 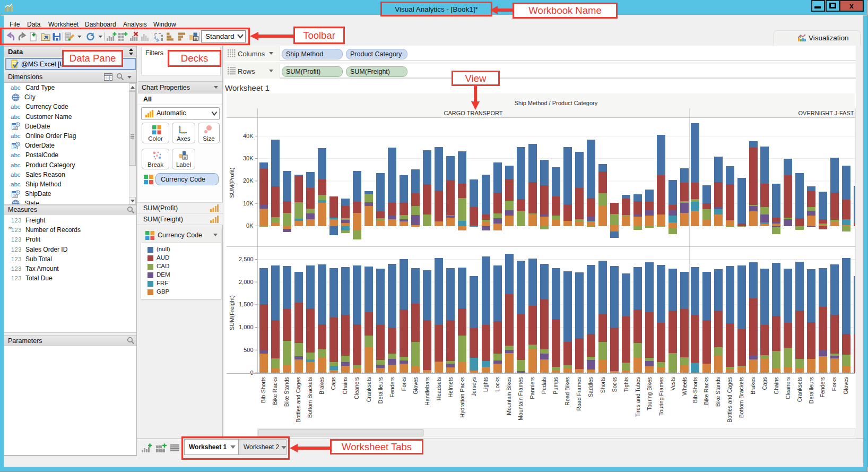 What do you see at coordinates (246, 282) in the screenshot?
I see `svg-text: 2,000` at bounding box center [246, 282].